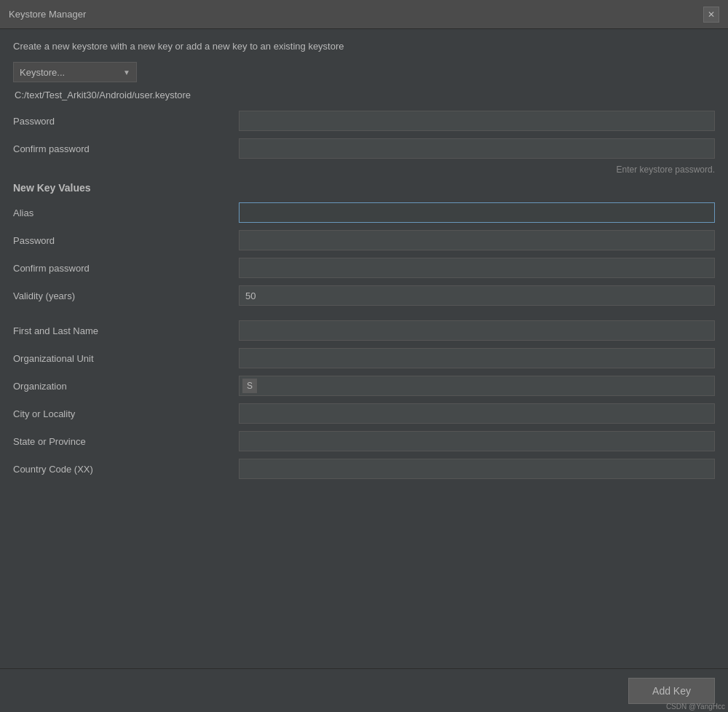 This screenshot has height=712, width=728. I want to click on org-unit-input, so click(477, 358).